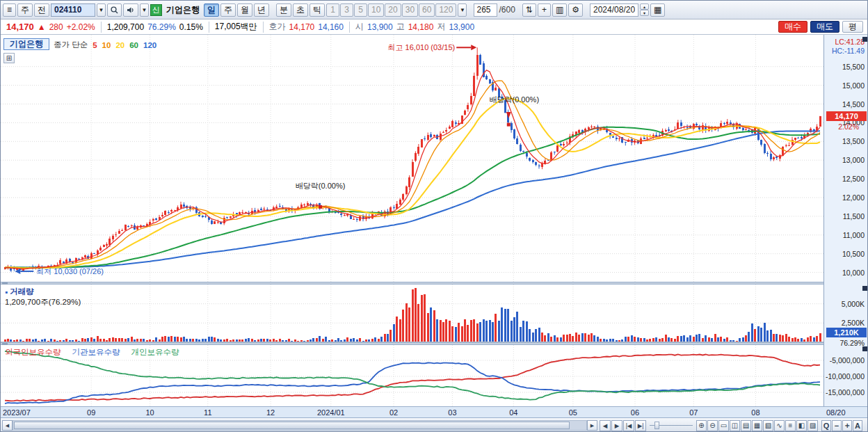 The height and width of the screenshot is (432, 868). Describe the element at coordinates (849, 51) in the screenshot. I see `hc-label: HC:-11.49` at that location.